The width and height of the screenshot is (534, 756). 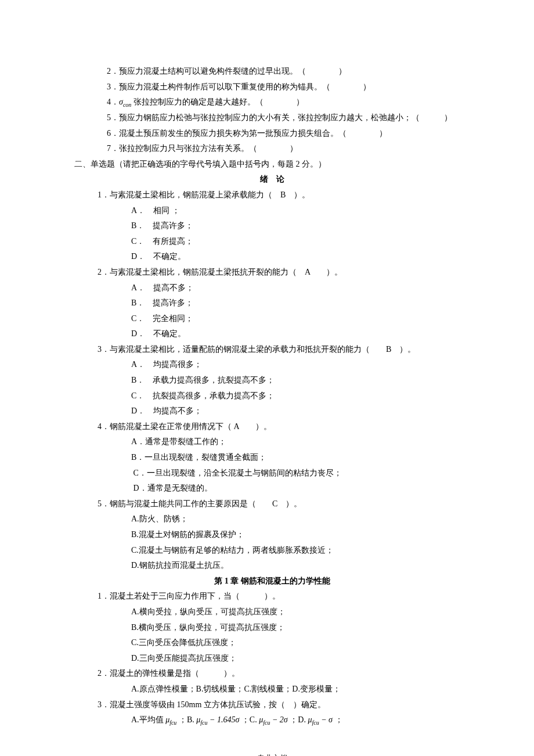 What do you see at coordinates (272, 303) in the screenshot?
I see `mc-q2-b: B． 提高许多；` at bounding box center [272, 303].